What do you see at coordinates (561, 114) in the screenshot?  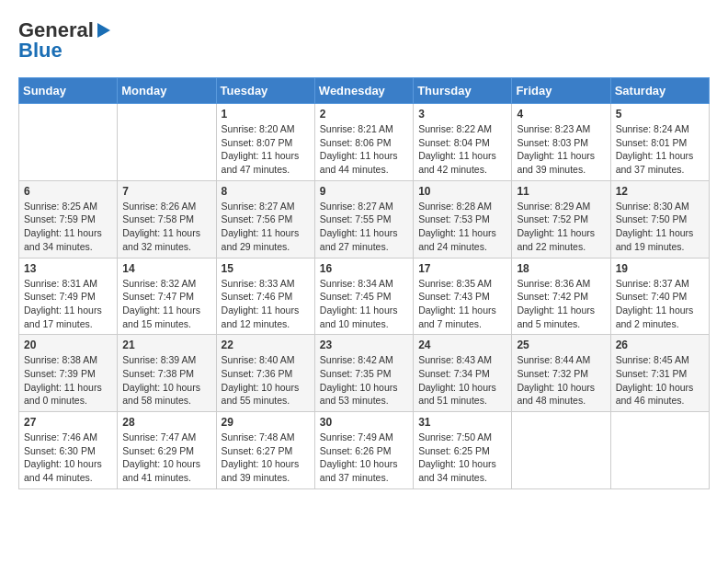 I see `day-number: 4` at bounding box center [561, 114].